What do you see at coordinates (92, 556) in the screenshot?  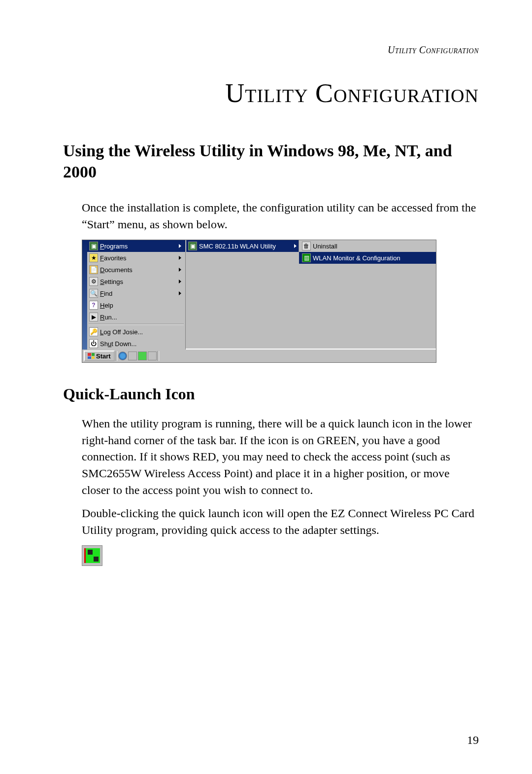 I see `tray-icon-figure` at bounding box center [92, 556].